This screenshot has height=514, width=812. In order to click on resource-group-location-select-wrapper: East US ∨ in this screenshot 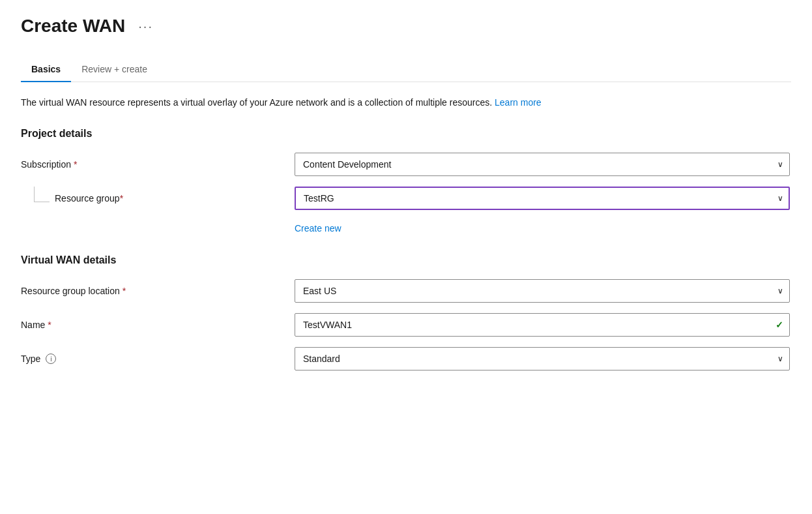, I will do `click(542, 291)`.